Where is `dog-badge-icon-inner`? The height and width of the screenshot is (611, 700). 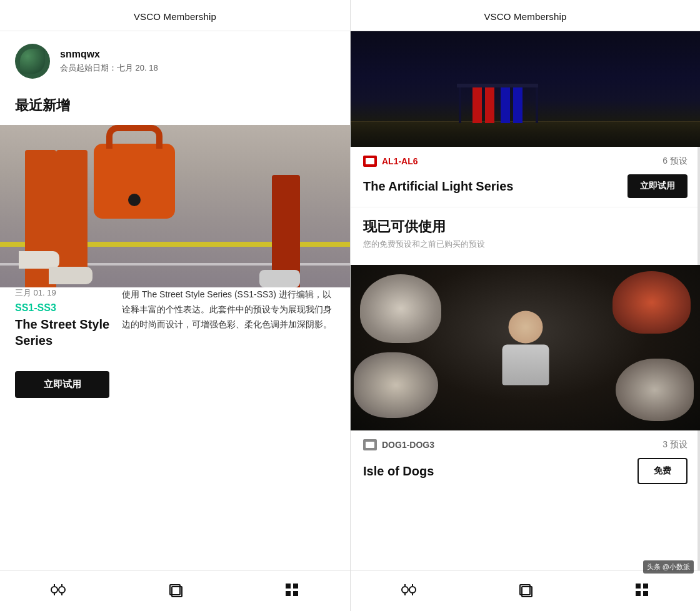
dog-badge-icon-inner is located at coordinates (370, 445).